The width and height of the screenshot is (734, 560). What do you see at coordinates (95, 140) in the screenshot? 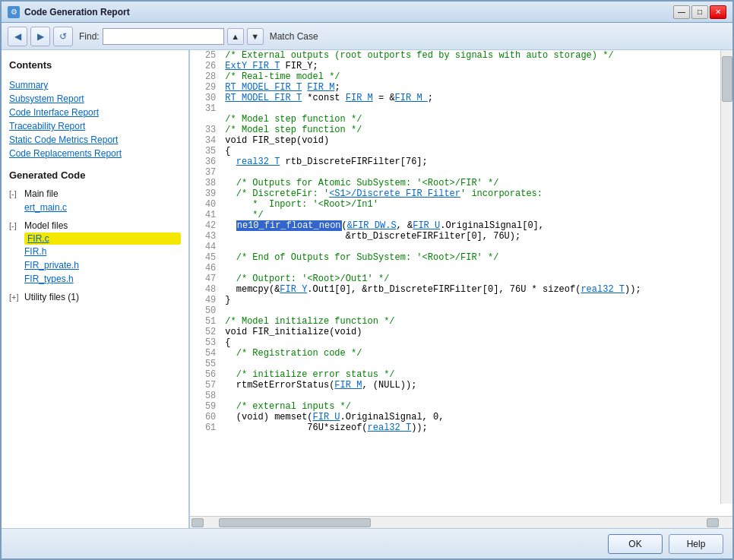
I see `nav-link-static-code-metrics: Static Code Metrics Report` at bounding box center [95, 140].